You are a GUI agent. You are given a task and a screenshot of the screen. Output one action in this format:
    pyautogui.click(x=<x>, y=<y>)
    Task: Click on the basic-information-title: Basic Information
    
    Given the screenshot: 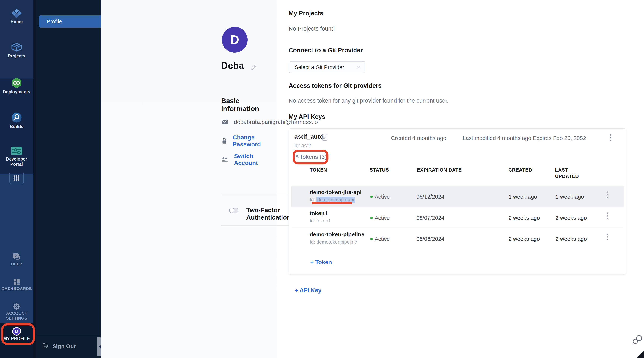 What is the action you would take?
    pyautogui.click(x=249, y=105)
    